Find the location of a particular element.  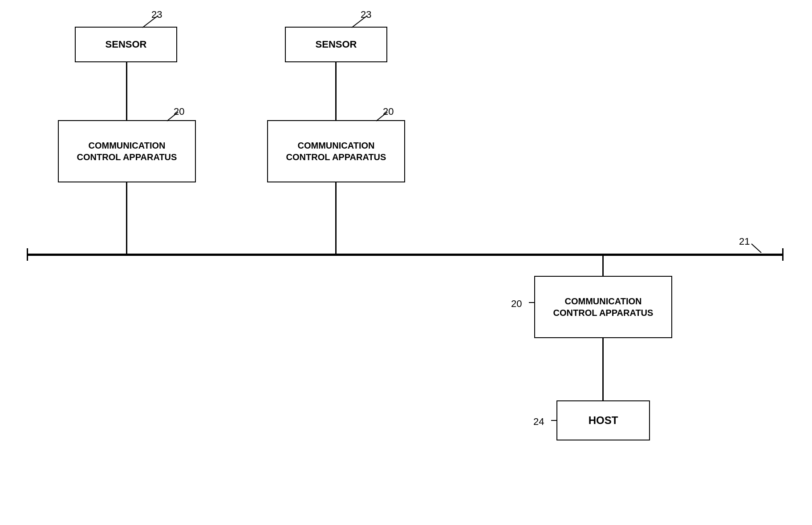

sensor2-box: SENSOR is located at coordinates (336, 44).